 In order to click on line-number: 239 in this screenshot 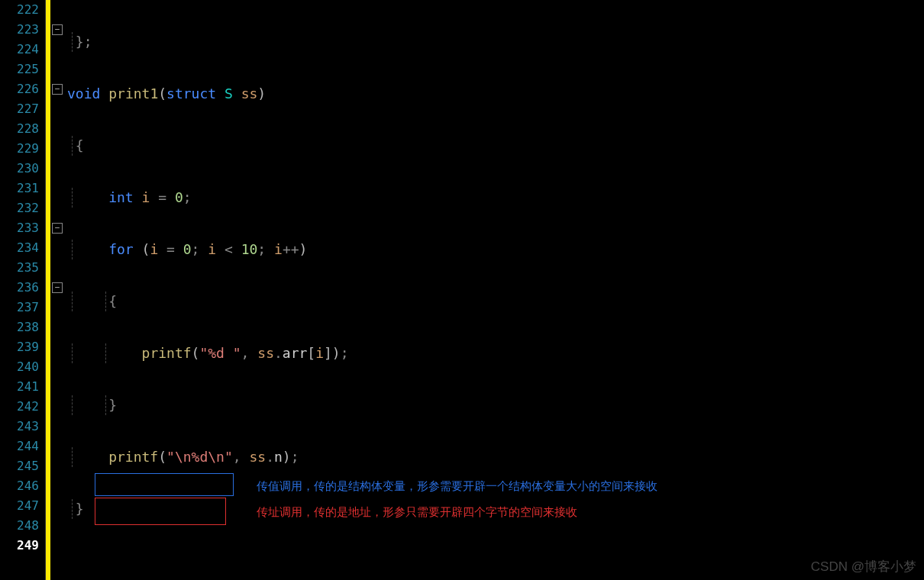, I will do `click(20, 347)`.